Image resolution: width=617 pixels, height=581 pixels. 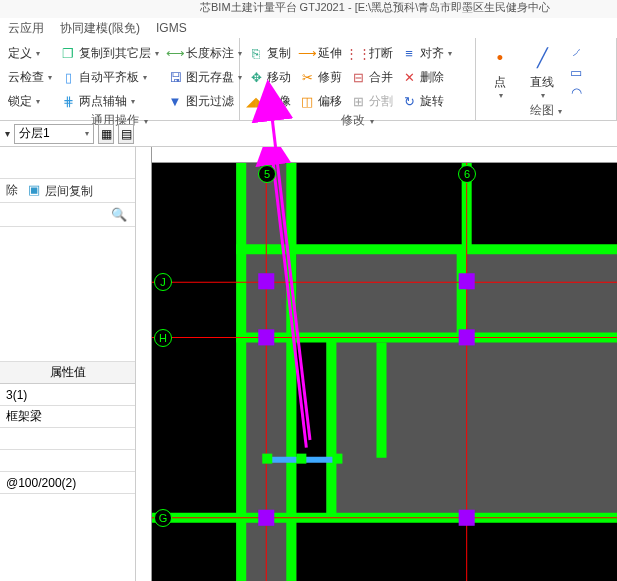 What do you see at coordinates (426, 101) in the screenshot?
I see `rotate-button: ↻旋转` at bounding box center [426, 101].